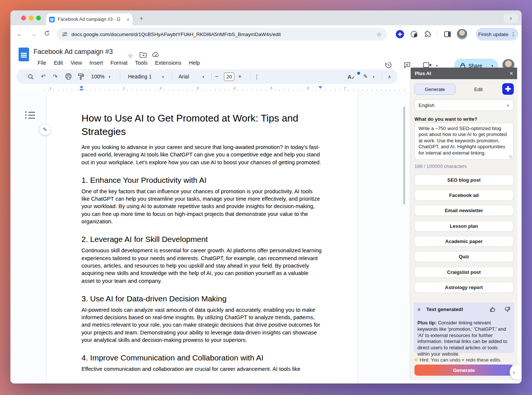 This screenshot has width=532, height=395. Describe the element at coordinates (55, 77) in the screenshot. I see `redo-icon: ↷` at that location.